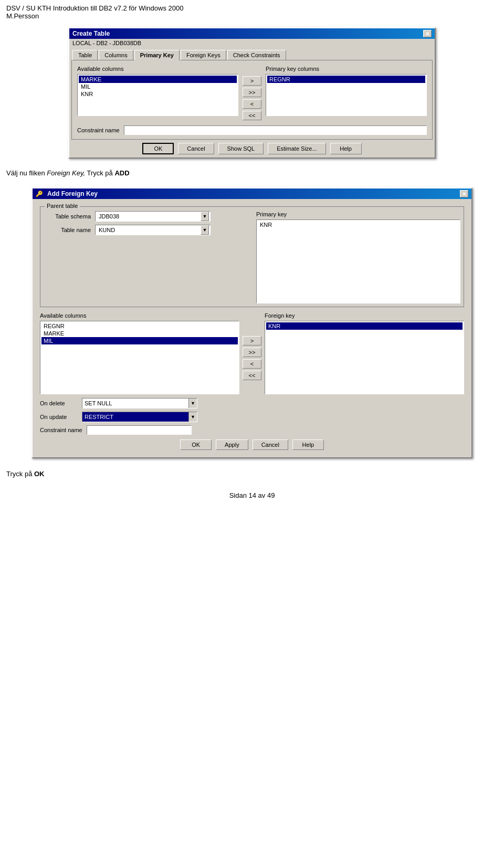 The width and height of the screenshot is (504, 859). I want to click on afk-constraint-input, so click(139, 430).